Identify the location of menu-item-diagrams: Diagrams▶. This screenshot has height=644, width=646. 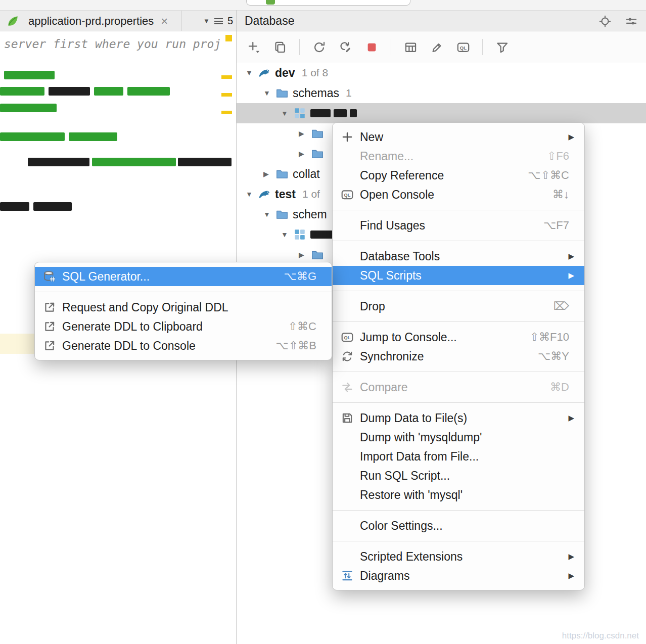
(458, 576).